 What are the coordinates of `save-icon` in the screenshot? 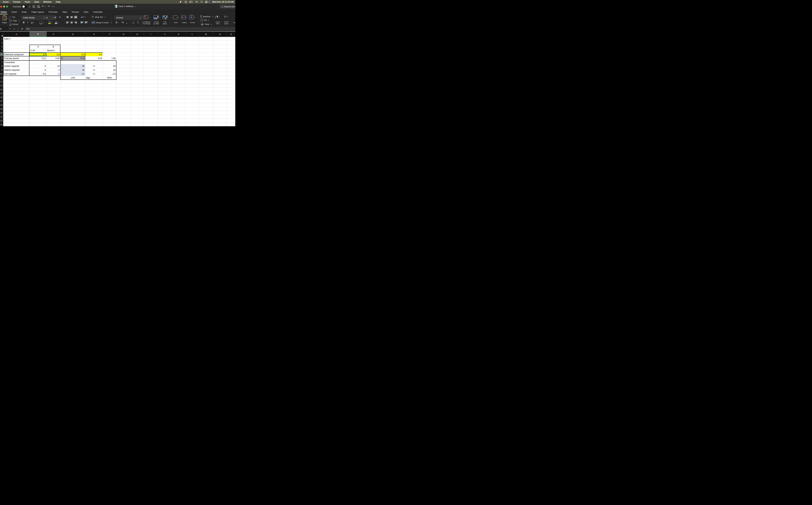 It's located at (34, 7).